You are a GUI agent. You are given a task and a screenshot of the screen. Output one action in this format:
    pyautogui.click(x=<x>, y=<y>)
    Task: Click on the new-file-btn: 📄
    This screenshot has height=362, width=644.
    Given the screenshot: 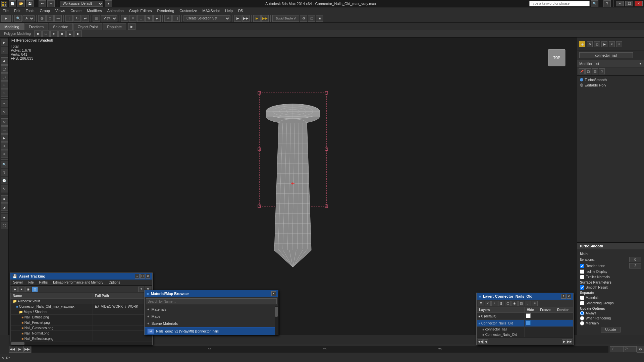 What is the action you would take?
    pyautogui.click(x=12, y=4)
    